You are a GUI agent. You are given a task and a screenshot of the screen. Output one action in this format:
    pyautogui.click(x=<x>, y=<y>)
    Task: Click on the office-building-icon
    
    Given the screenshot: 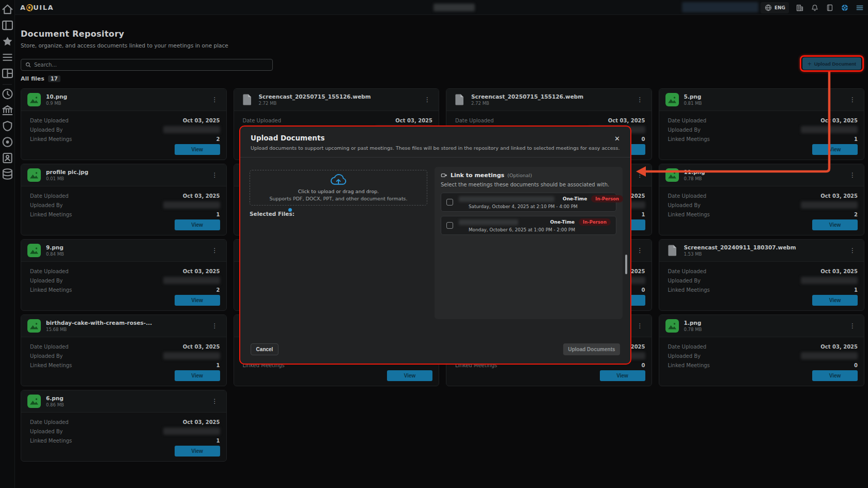 What is the action you would take?
    pyautogui.click(x=800, y=8)
    